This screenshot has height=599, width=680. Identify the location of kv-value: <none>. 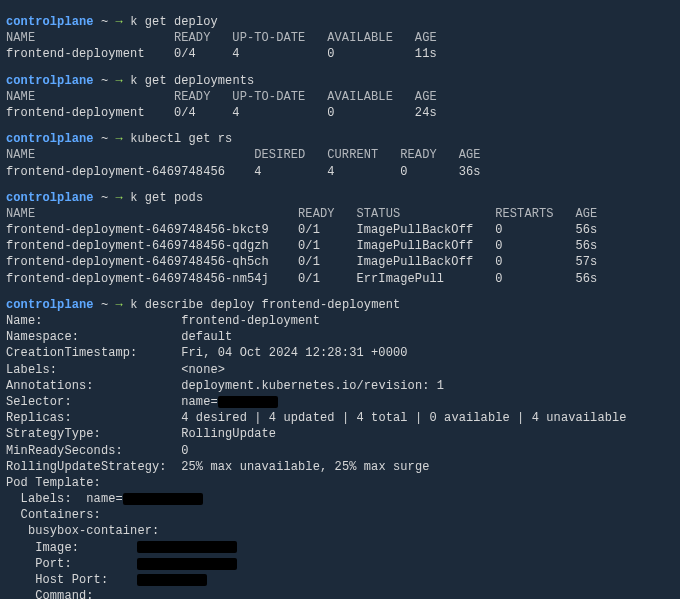
(203, 370).